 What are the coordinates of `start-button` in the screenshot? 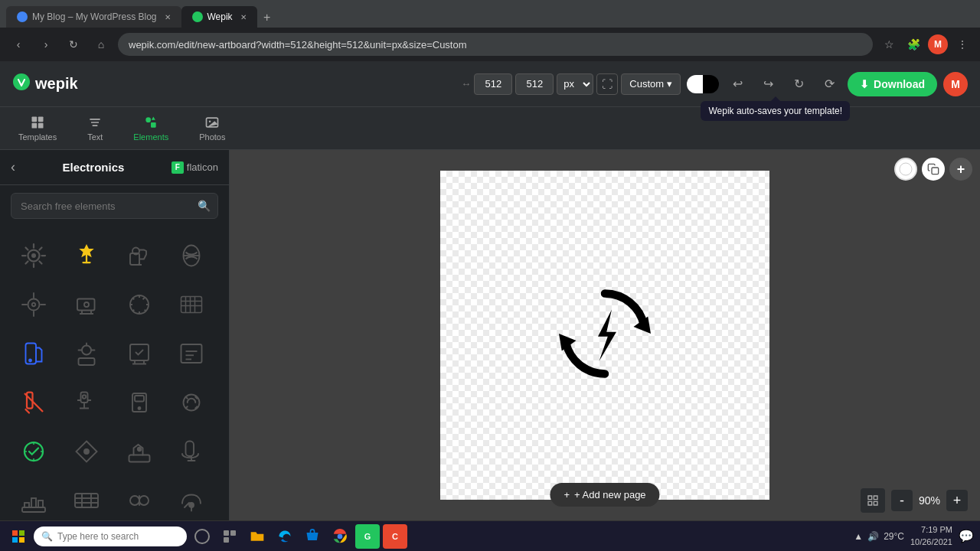 It's located at (18, 536).